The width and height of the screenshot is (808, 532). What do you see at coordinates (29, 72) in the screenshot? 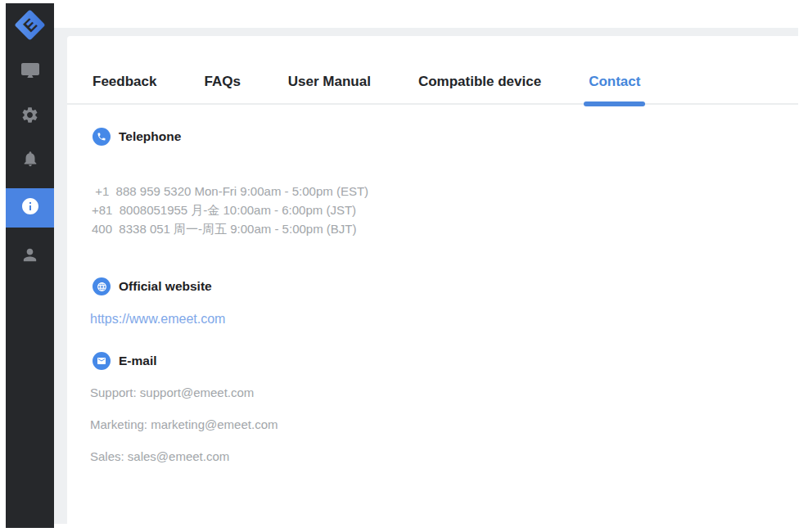
I see `sidebar-item-devices` at bounding box center [29, 72].